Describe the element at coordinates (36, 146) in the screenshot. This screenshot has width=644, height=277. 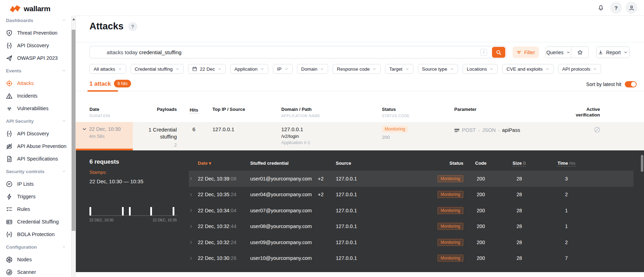
I see `sidebar-item-api-abuse-prevention: API Abuse Prevention` at that location.